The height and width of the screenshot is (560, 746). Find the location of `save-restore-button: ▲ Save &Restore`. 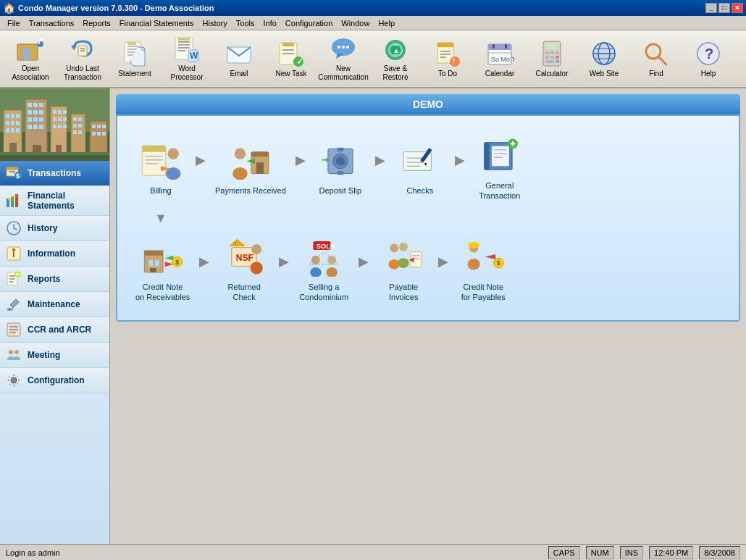

save-restore-button: ▲ Save &Restore is located at coordinates (395, 59).